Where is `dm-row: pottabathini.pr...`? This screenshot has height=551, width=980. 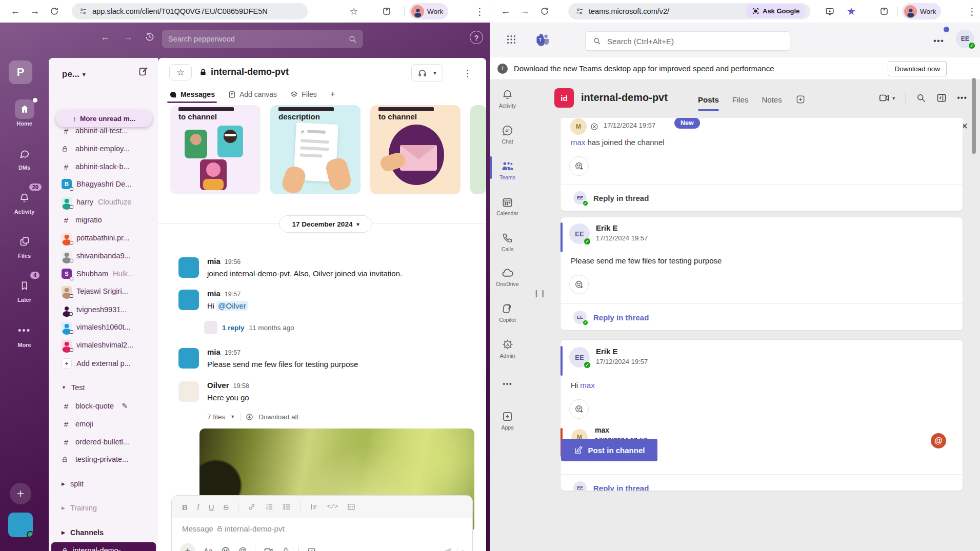
dm-row: pottabathini.pr... is located at coordinates (104, 238).